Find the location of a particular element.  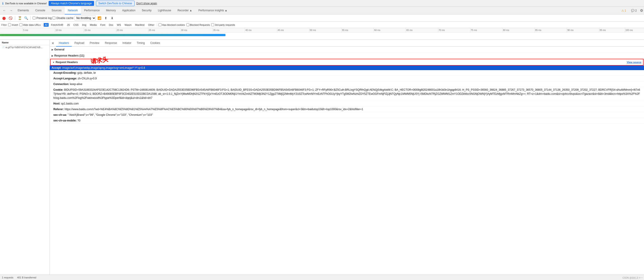

stop-recording-button: ⬤ is located at coordinates (4, 18).